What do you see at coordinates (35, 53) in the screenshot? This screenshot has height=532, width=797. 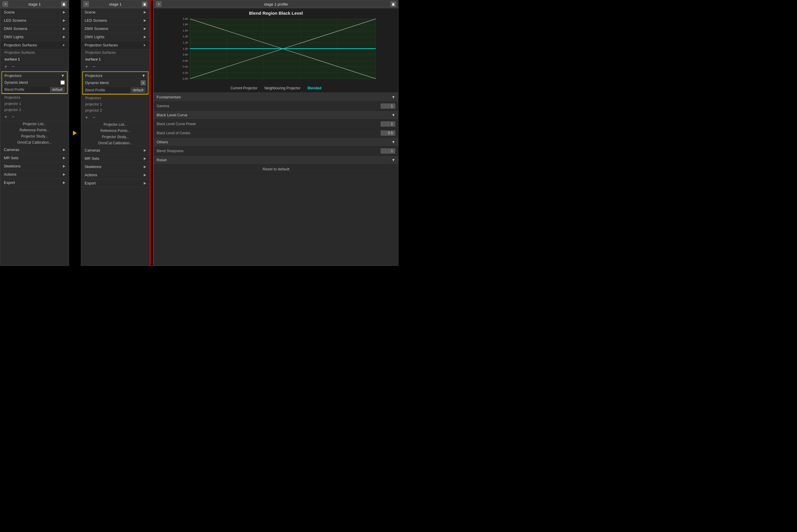 I see `left-ps-sub-label: Projection Surfaces` at bounding box center [35, 53].